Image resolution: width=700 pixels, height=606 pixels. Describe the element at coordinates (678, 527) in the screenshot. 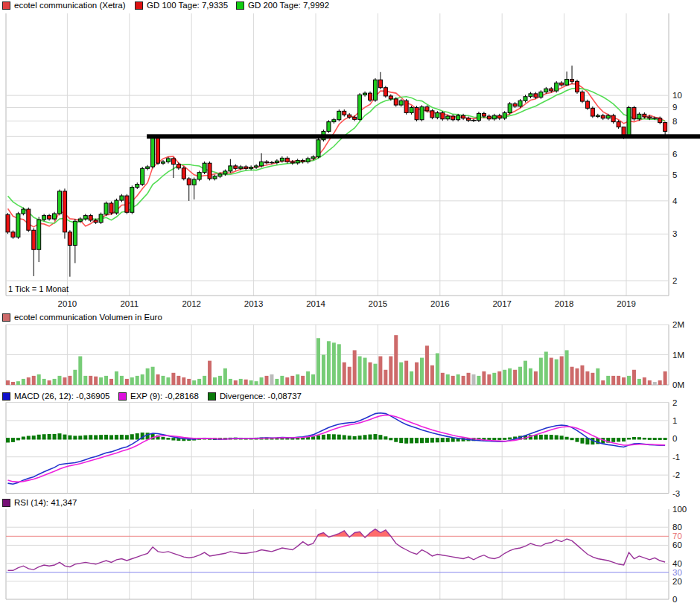

I see `rsi-y-tick: 80` at that location.